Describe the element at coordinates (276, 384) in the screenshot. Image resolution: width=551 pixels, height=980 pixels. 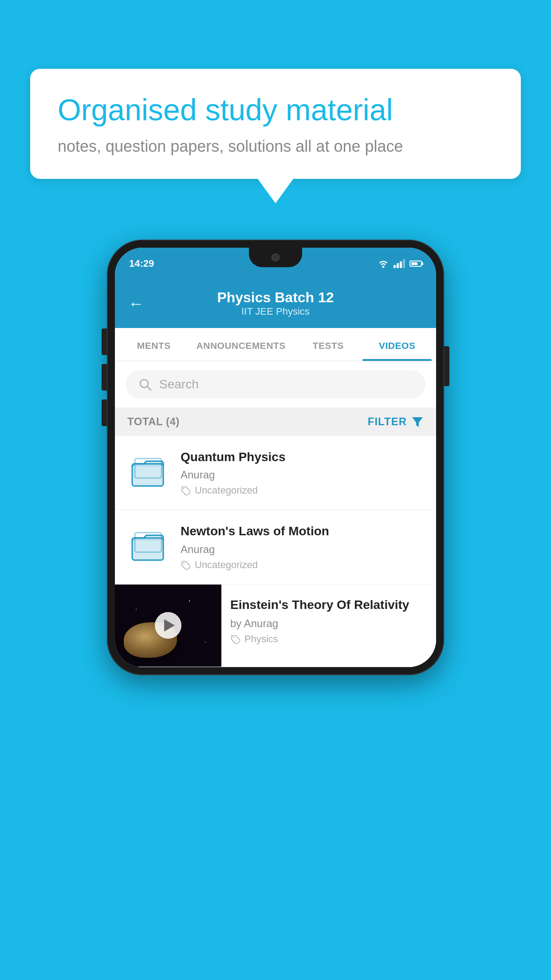
I see `search-container: Search` at that location.